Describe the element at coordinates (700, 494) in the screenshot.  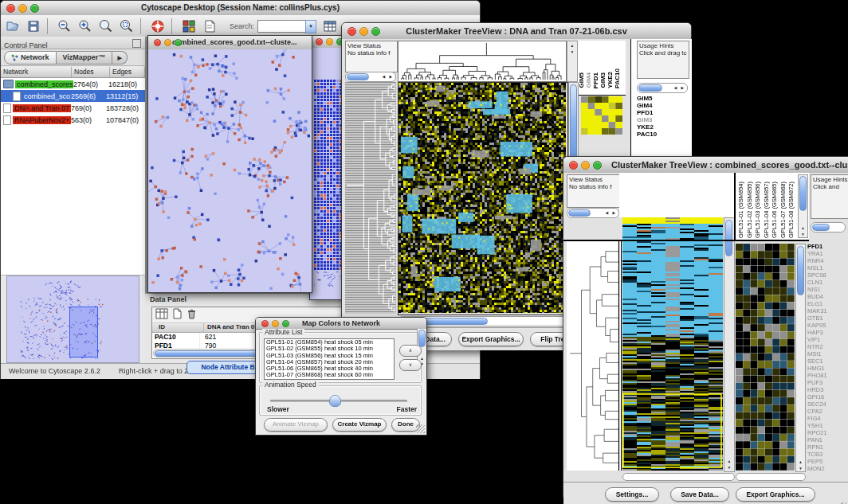
I see `save-data-button: Save Data...` at that location.